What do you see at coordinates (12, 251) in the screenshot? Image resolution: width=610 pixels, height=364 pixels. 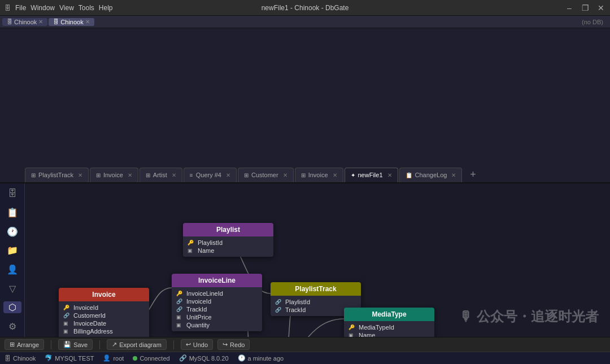 I see `sidebar-folder-icon: 📁` at bounding box center [12, 251].